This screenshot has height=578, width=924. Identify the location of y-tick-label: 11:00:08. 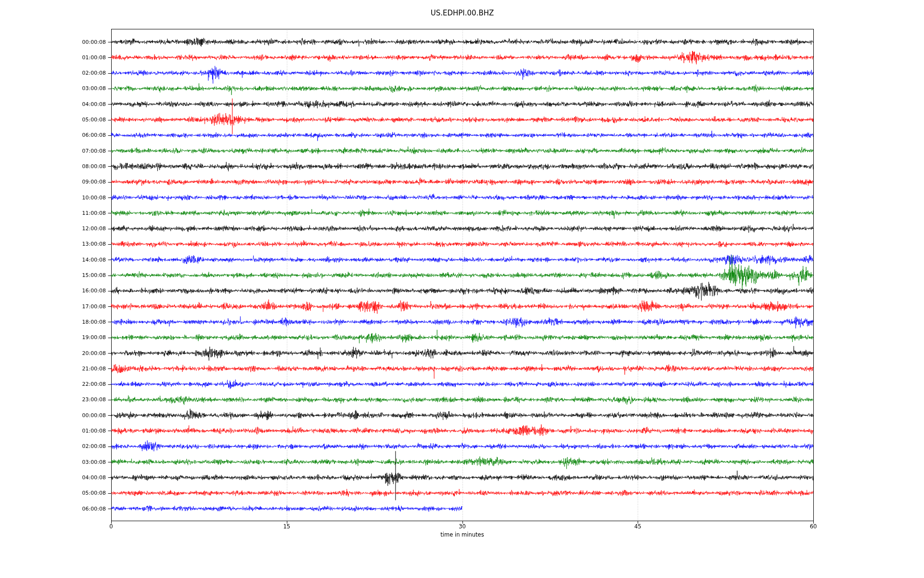
(53, 213).